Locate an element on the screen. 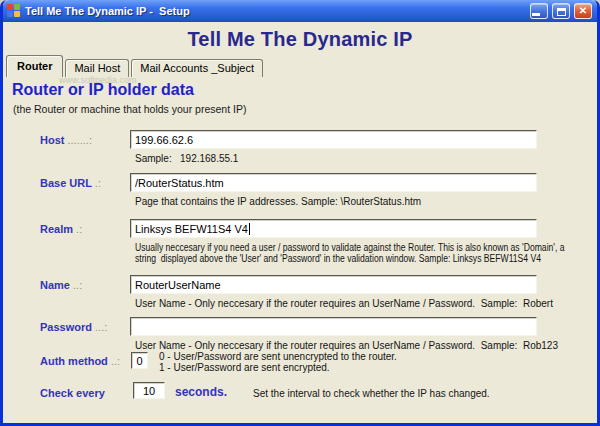 The image size is (600, 426). close-button: ✕ is located at coordinates (583, 11).